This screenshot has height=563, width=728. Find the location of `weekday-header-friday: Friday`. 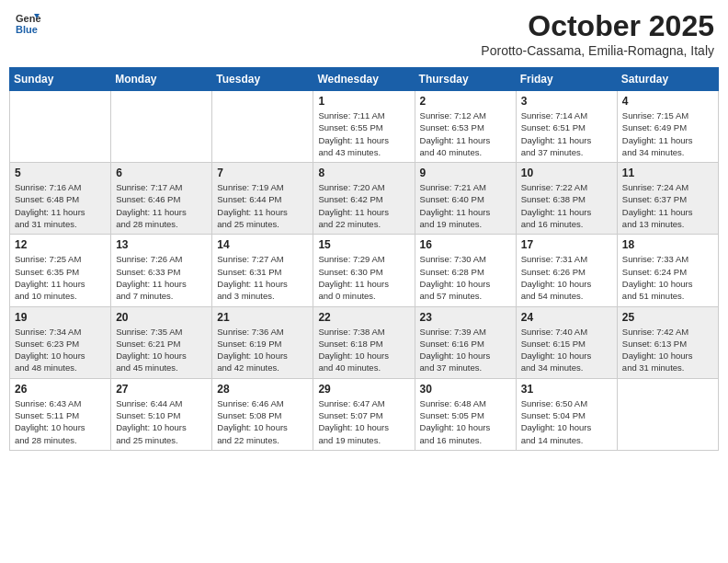

weekday-header-friday: Friday is located at coordinates (566, 79).